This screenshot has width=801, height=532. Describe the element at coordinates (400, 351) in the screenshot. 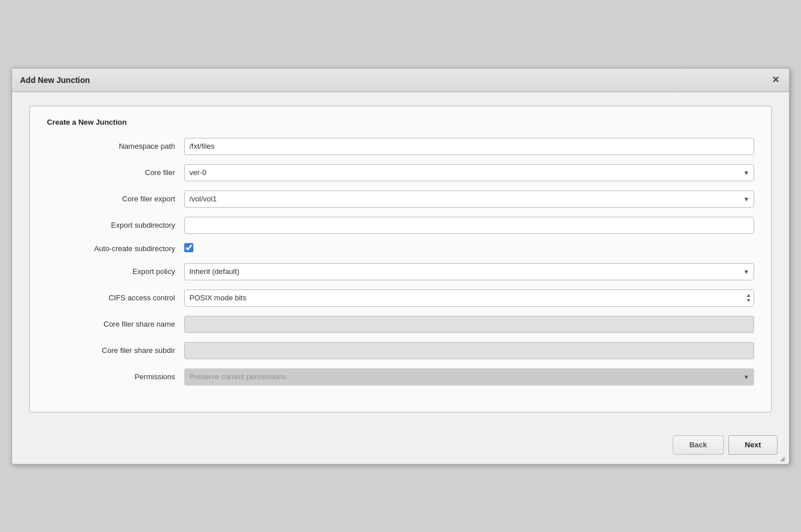

I see `core-filer-share-subdir-row: Core filer share subdir` at that location.